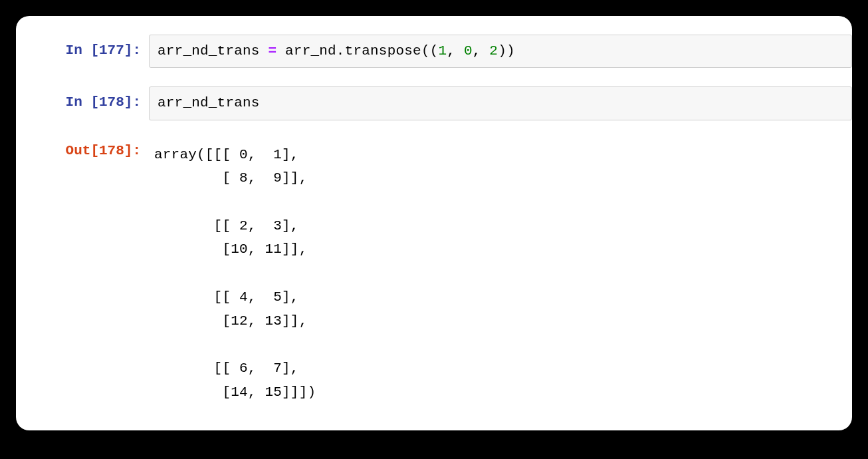 This screenshot has width=868, height=459. Describe the element at coordinates (383, 51) in the screenshot. I see `code-token-method: transpose` at that location.